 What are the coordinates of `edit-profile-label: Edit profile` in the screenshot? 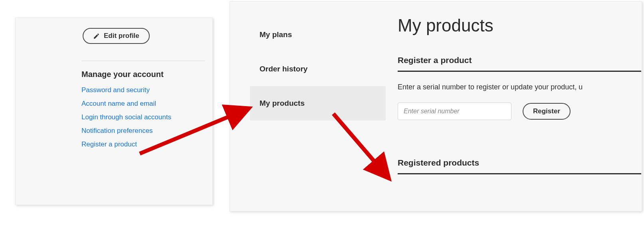 It's located at (121, 36).